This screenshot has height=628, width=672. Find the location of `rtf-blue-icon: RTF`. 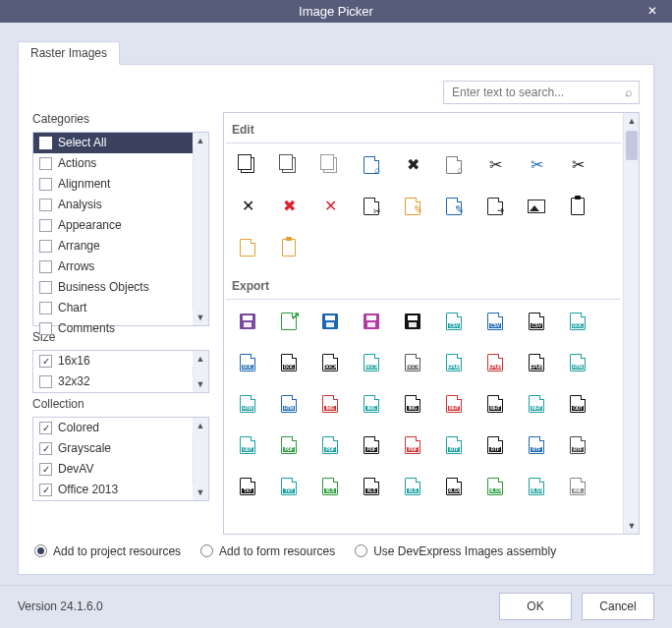

rtf-blue-icon: RTF is located at coordinates (536, 445).